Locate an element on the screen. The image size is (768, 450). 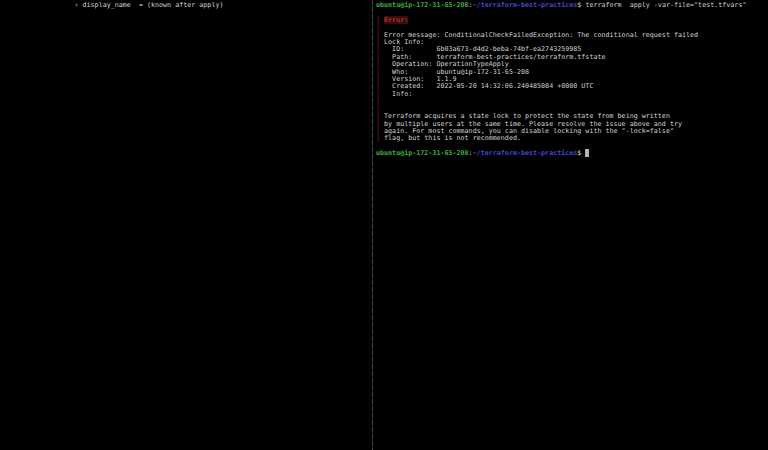
terminal-text: Created: 2022-05-20 14:32:06.240485084 +… is located at coordinates (488, 86).